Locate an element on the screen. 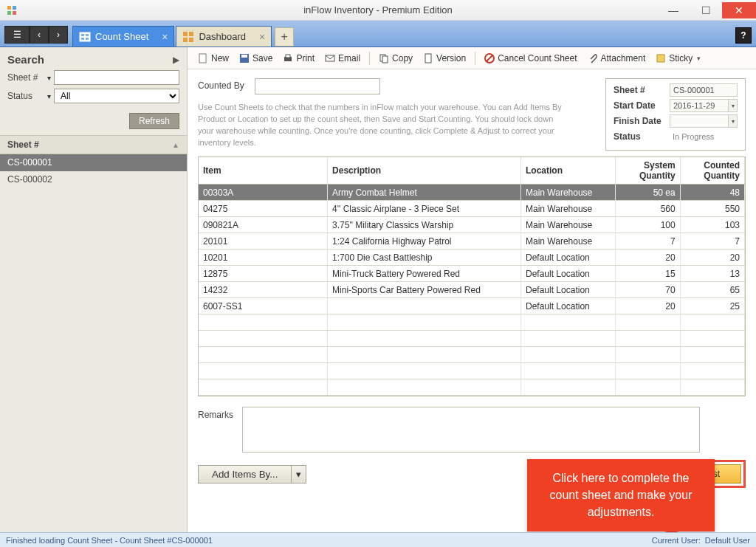  tab-count-sheet: Count Sheet × is located at coordinates (123, 36).